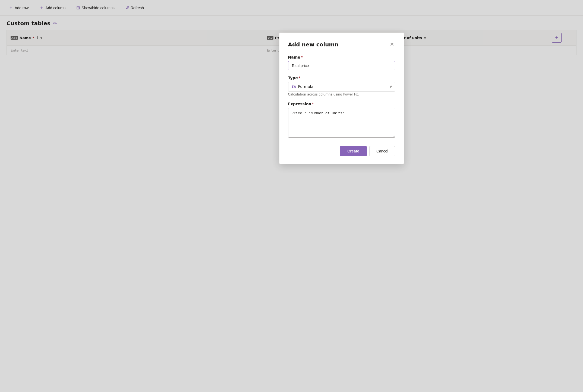 This screenshot has height=392, width=583. Describe the element at coordinates (342, 120) in the screenshot. I see `expression-form-group: Expression* Price * 'Number of units'` at that location.